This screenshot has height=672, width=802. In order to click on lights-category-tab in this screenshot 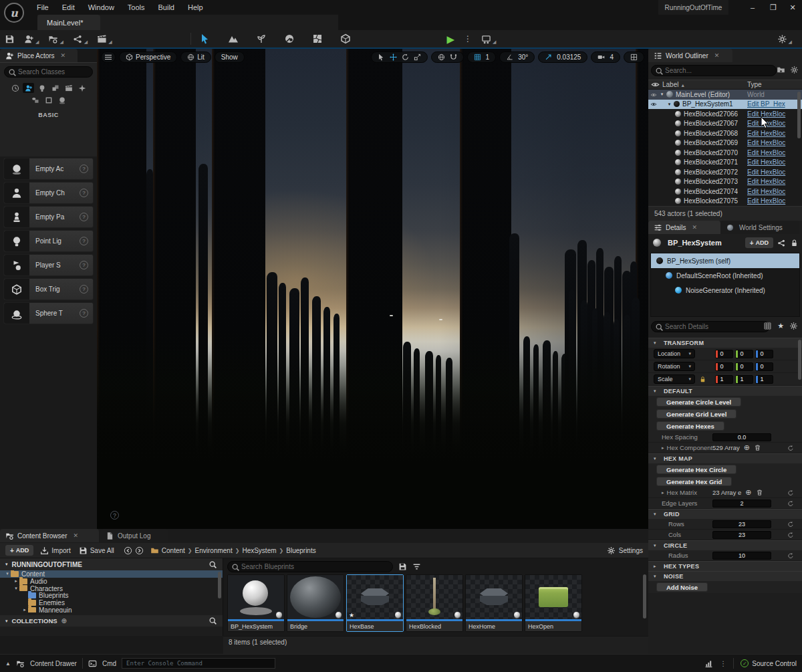, I will do `click(41, 88)`.